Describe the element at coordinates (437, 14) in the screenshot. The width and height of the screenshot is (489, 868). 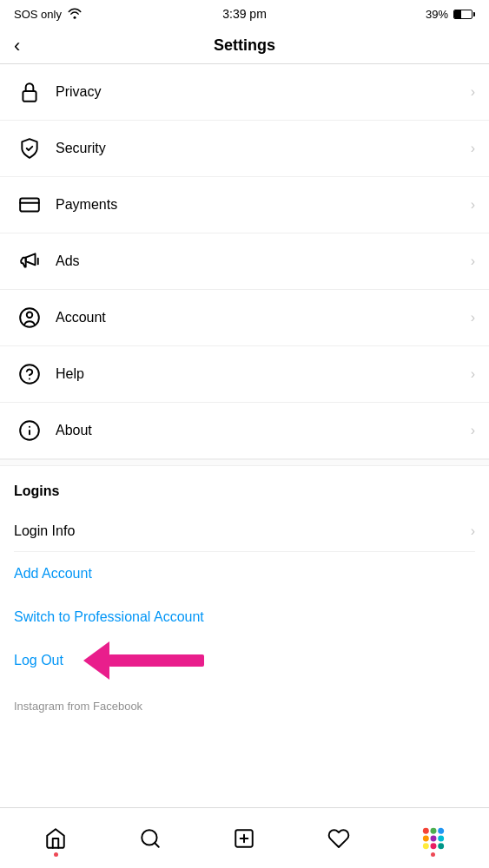
I see `battery-percent: 39%` at that location.